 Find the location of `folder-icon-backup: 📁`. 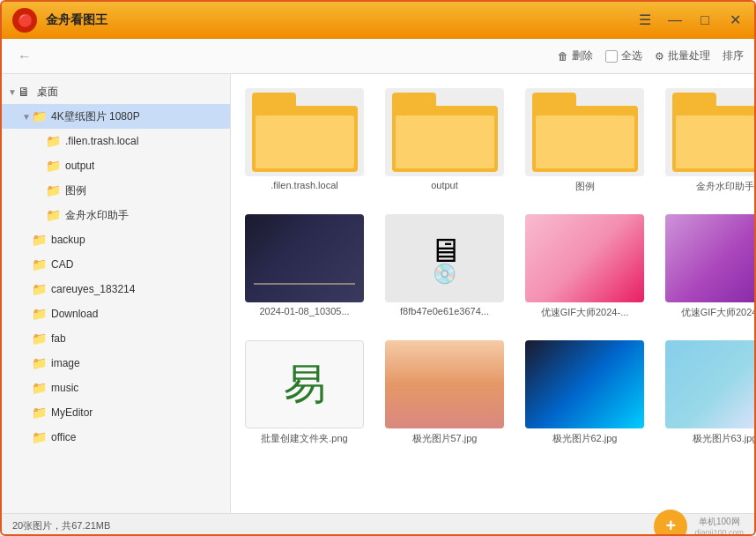

folder-icon-backup: 📁 is located at coordinates (40, 240).